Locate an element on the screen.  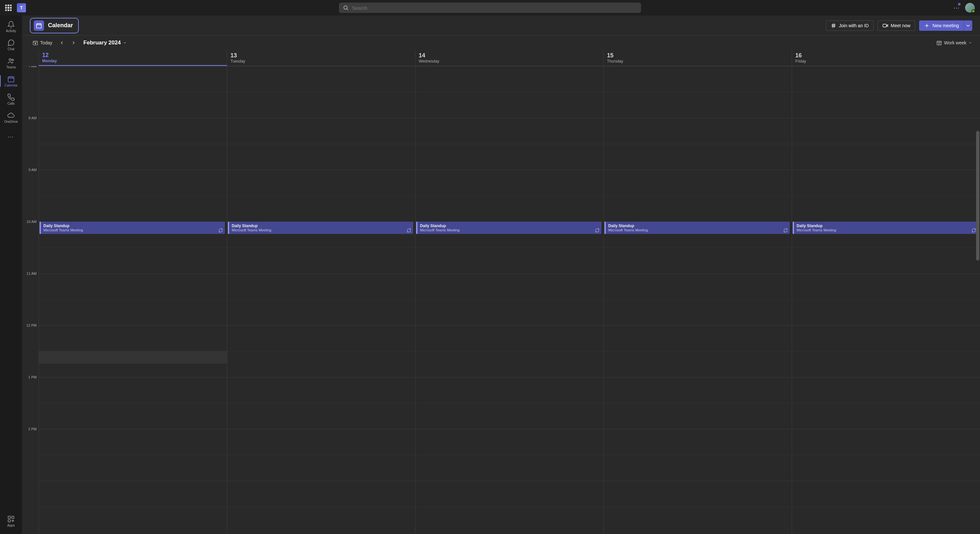
time-label: 7 AM is located at coordinates (33, 67).